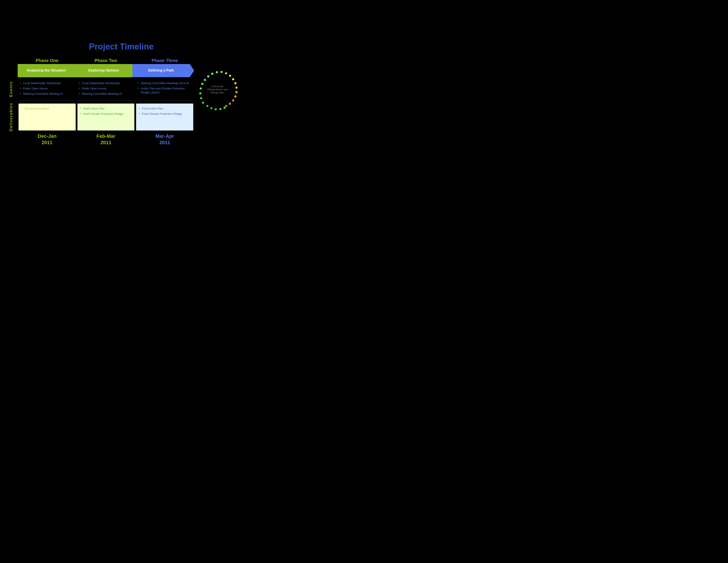 This screenshot has height=563, width=728. What do you see at coordinates (106, 89) in the screenshot?
I see `events-cols: Local Stakeholder Workshops Public Open …` at bounding box center [106, 89].